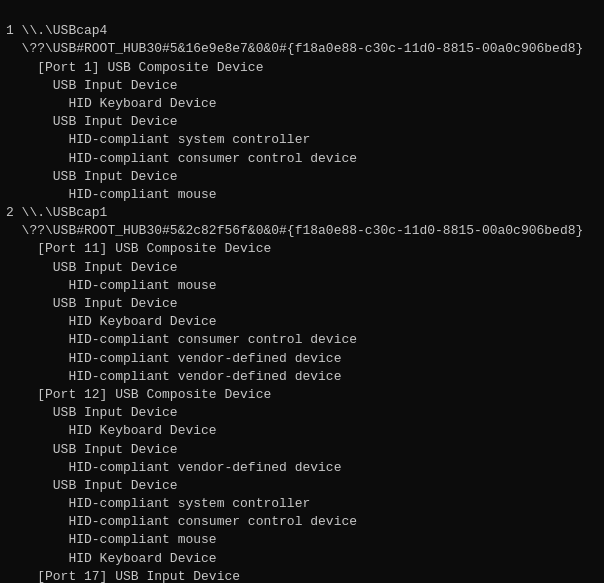  I want to click on terminal-line: [Port 11] USB Composite Device, so click(302, 249).